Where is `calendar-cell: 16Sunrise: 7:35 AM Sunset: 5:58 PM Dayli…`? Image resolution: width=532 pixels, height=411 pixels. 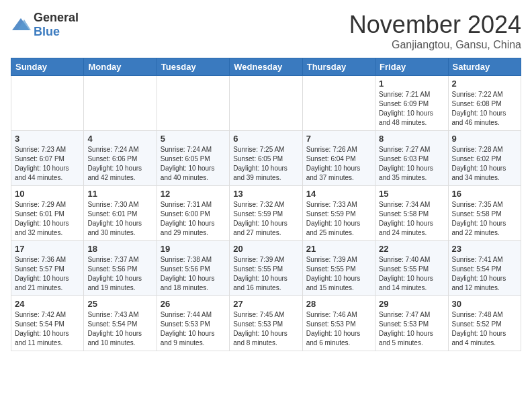 calendar-cell: 16Sunrise: 7:35 AM Sunset: 5:58 PM Dayli… is located at coordinates (484, 214).